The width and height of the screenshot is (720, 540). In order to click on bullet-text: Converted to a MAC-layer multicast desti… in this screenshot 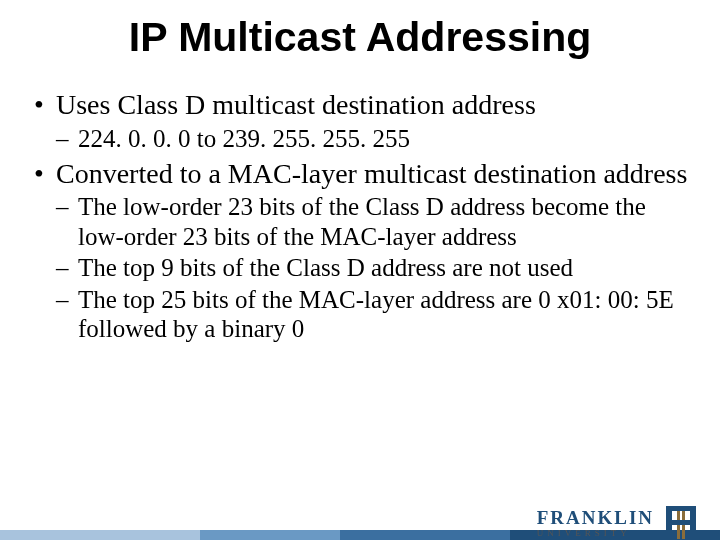, I will do `click(372, 174)`.